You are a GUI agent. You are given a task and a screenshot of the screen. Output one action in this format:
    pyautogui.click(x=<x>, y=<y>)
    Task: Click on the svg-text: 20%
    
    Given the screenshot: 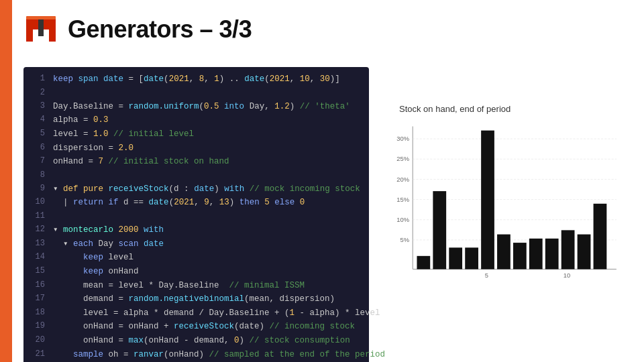 What is the action you would take?
    pyautogui.click(x=402, y=180)
    